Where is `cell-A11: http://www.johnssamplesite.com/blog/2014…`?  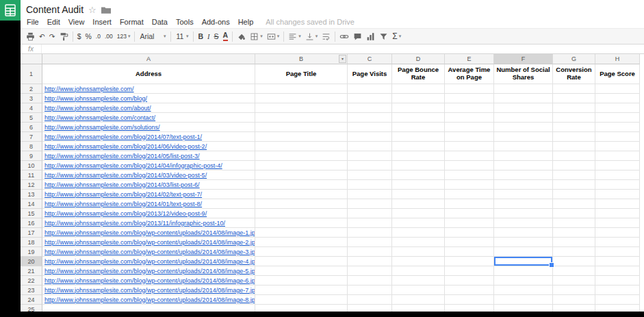
cell-A11: http://www.johnssamplesite.com/blog/2014… is located at coordinates (149, 175).